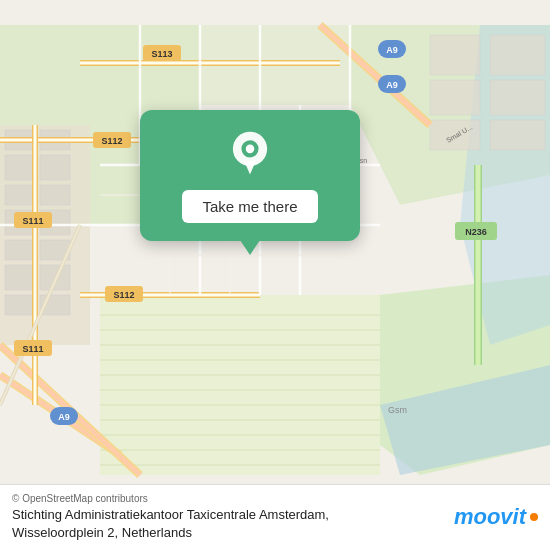 This screenshot has width=550, height=550. I want to click on bottom-info: © OpenStreetMap contributors Stichting A…, so click(212, 518).